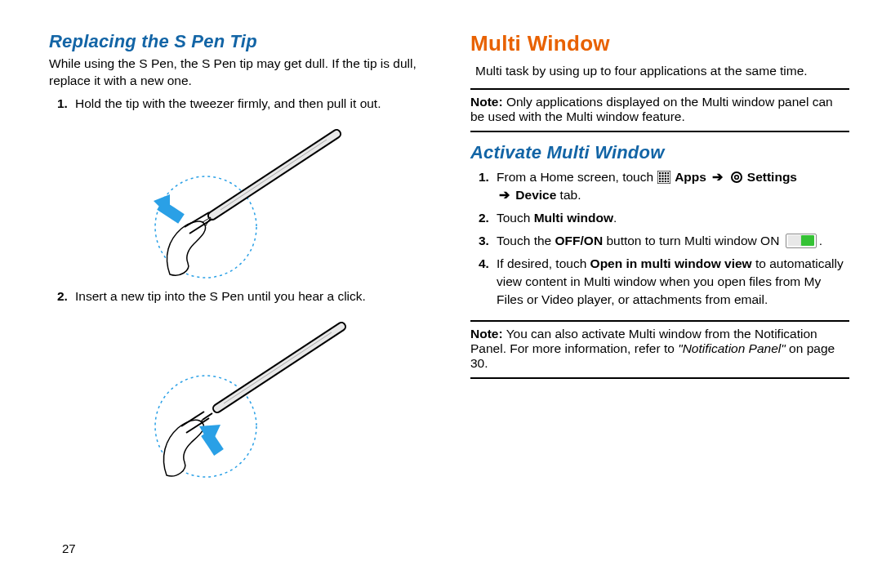 The image size is (882, 588). I want to click on note-reference: "Notification Panel", so click(732, 348).